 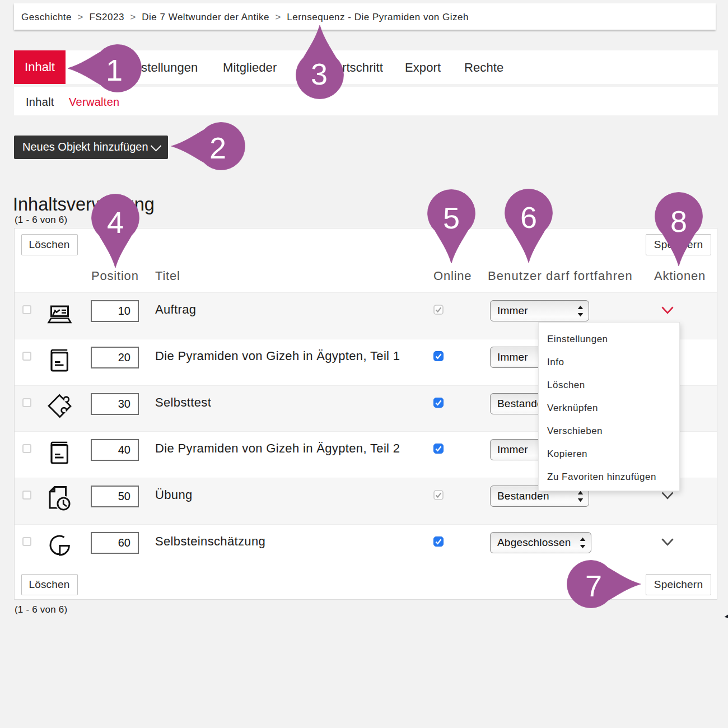 What do you see at coordinates (451, 218) in the screenshot?
I see `svg-text: 5` at bounding box center [451, 218].